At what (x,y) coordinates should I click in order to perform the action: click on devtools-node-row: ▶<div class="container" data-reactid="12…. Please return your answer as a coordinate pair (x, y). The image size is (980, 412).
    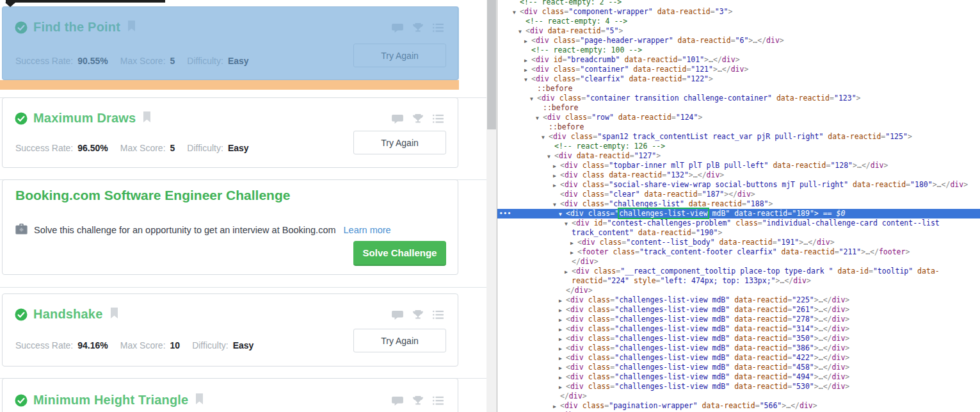
    Looking at the image, I should click on (739, 69).